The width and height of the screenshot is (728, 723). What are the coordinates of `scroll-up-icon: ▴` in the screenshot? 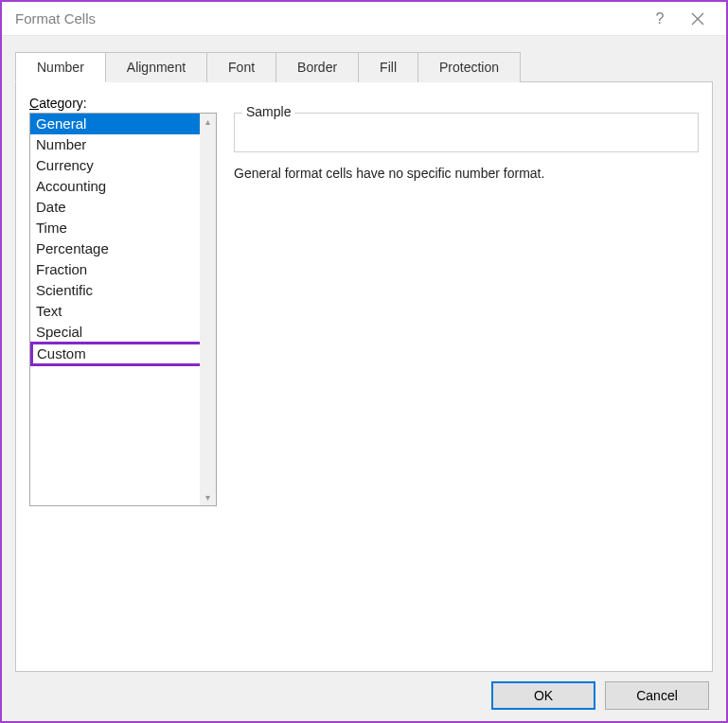 It's located at (208, 121).